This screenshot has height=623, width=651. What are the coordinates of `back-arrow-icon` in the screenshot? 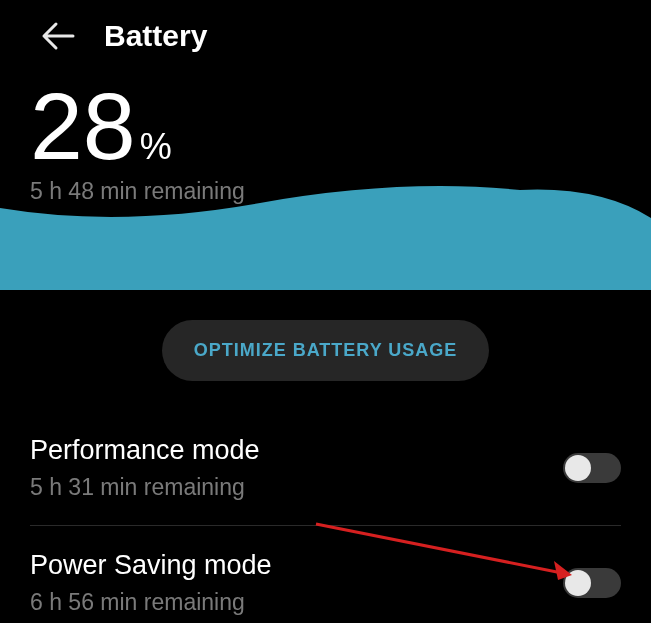 It's located at (58, 36).